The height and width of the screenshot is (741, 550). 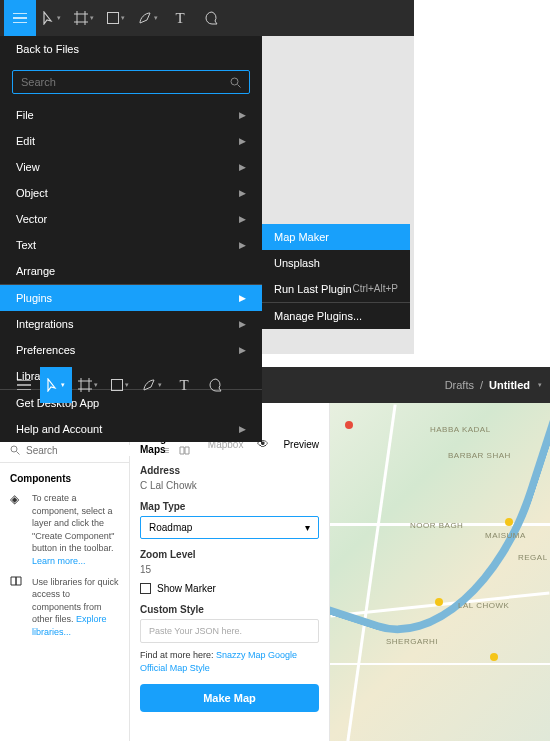 What do you see at coordinates (230, 506) in the screenshot?
I see `map-type-label: Map Type` at bounding box center [230, 506].